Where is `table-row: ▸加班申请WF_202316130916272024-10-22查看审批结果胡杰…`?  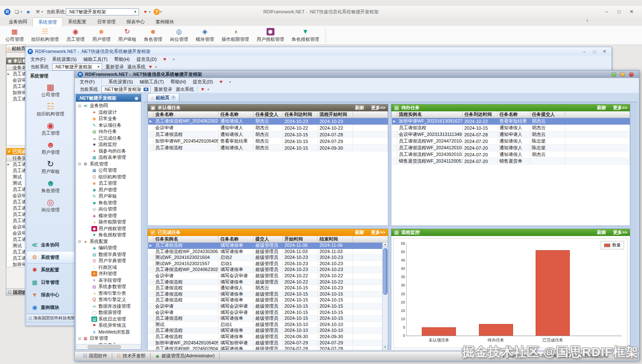 table-row: ▸加班申请WF_202316130916272024-10-22查看审批结果胡杰… is located at coordinates (511, 121).